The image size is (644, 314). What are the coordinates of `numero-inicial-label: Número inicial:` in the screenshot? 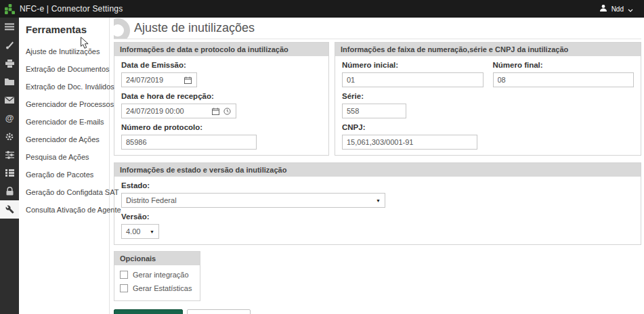 It's located at (413, 65).